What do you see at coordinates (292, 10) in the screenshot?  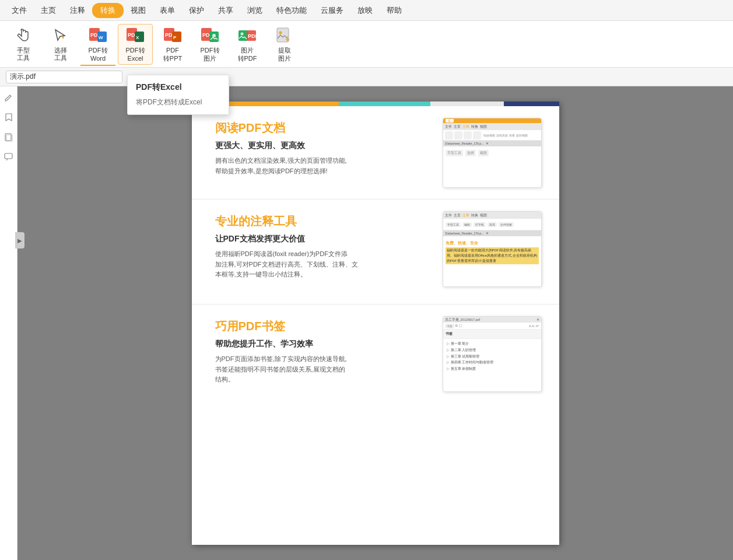 I see `menu-features: 特色功能` at bounding box center [292, 10].